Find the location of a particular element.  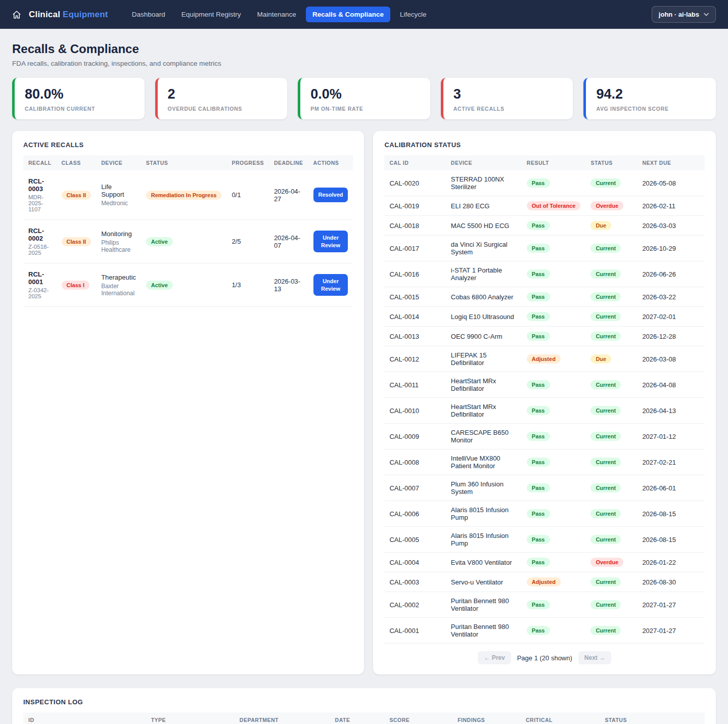

calibration-row: CAL-0001 Puritan Bennett 980 Ventilator … is located at coordinates (544, 631).